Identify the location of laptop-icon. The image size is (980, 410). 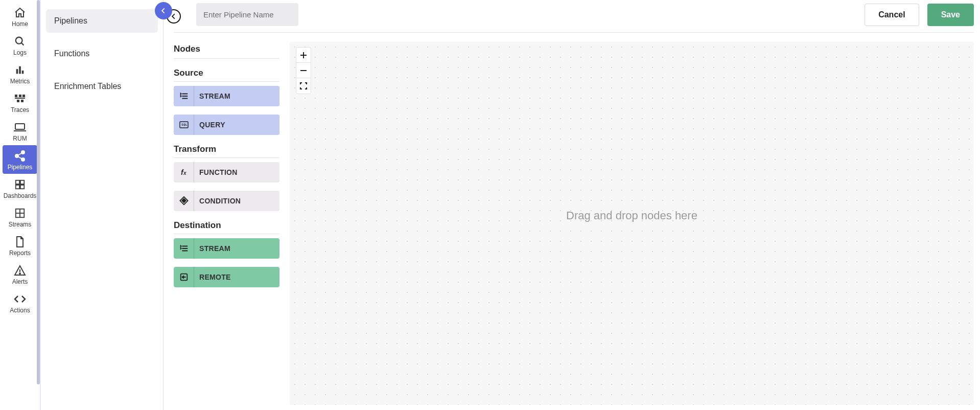
(20, 127).